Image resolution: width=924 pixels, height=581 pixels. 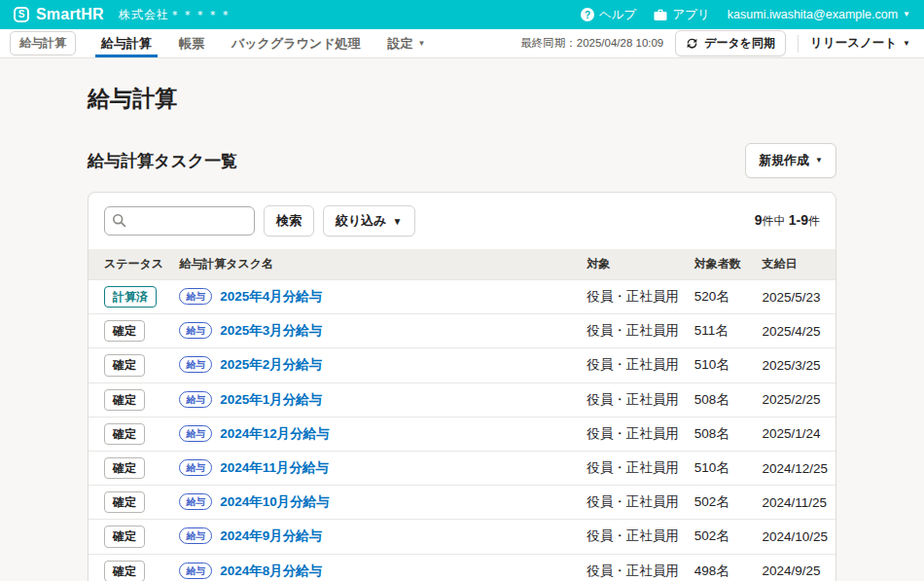 What do you see at coordinates (270, 399) in the screenshot?
I see `task-link: 2025年1月分給与` at bounding box center [270, 399].